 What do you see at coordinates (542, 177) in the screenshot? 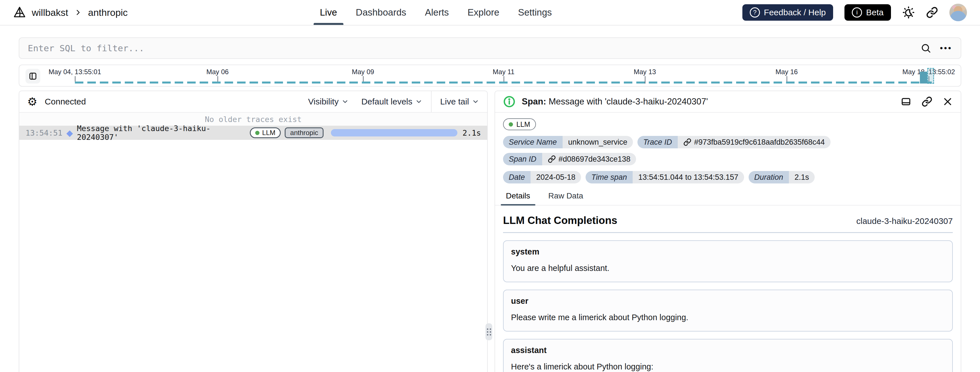
I see `date-pill: Date 2024-05-18` at bounding box center [542, 177].